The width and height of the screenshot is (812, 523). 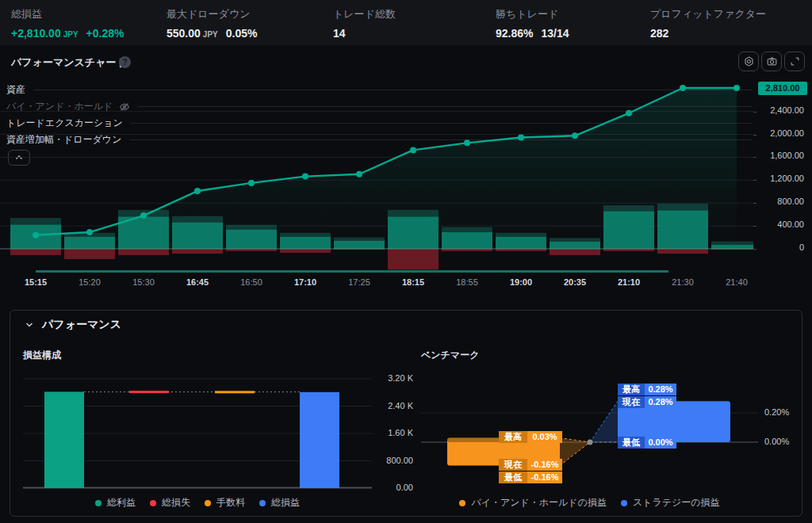 What do you see at coordinates (590, 432) in the screenshot?
I see `benchmark-chart-svg` at bounding box center [590, 432].